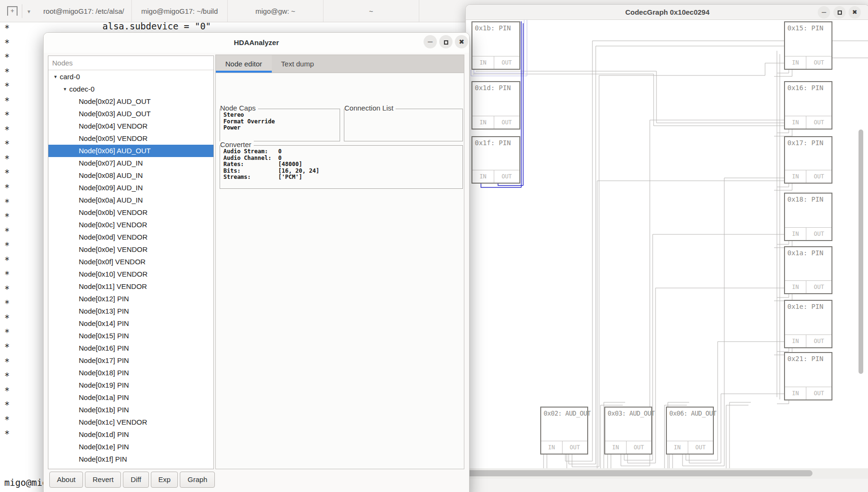  What do you see at coordinates (131, 311) in the screenshot?
I see `tree-item: Node[0x13] PIN` at bounding box center [131, 311].